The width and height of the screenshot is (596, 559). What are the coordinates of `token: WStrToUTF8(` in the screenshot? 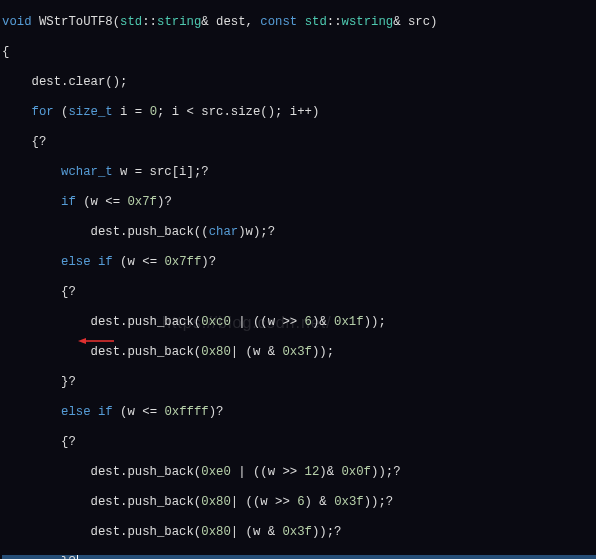 It's located at (76, 22).